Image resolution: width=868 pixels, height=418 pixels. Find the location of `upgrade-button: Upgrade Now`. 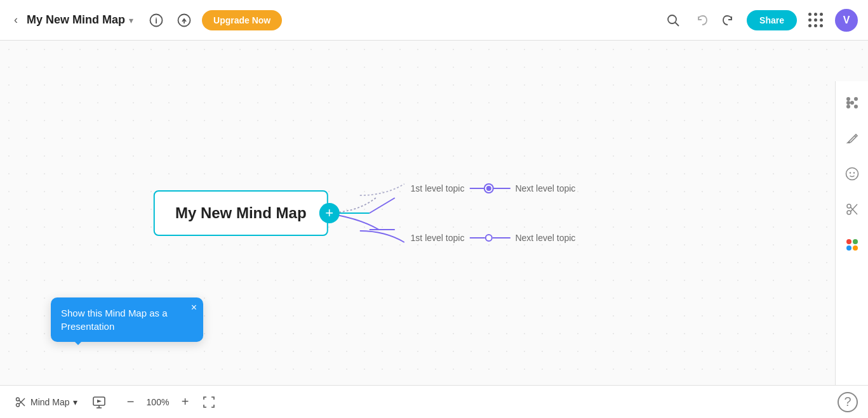

upgrade-button: Upgrade Now is located at coordinates (242, 20).